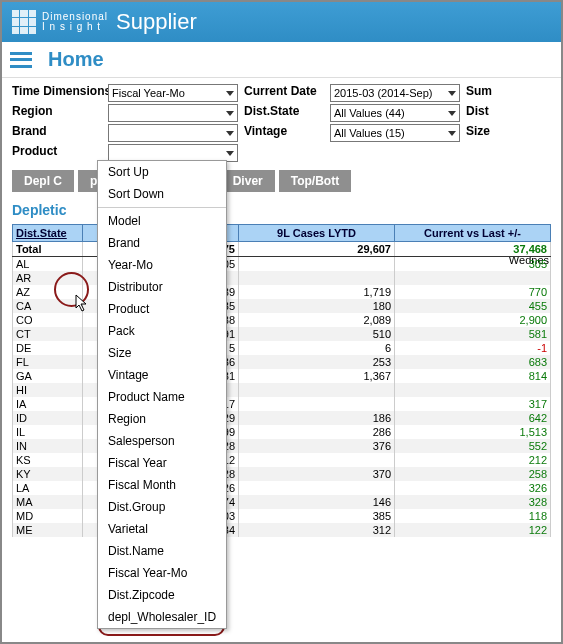 The height and width of the screenshot is (644, 563). I want to click on cell-diff: 305, so click(473, 264).